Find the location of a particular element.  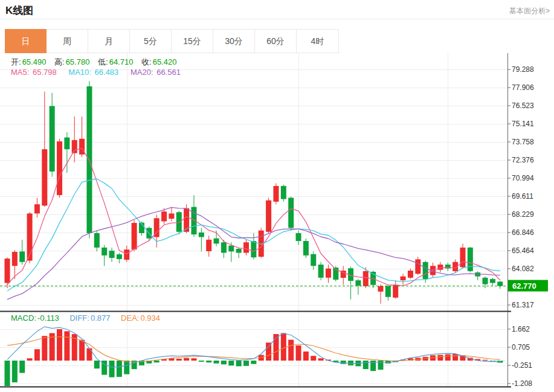

svg-text: 1.662 is located at coordinates (521, 329).